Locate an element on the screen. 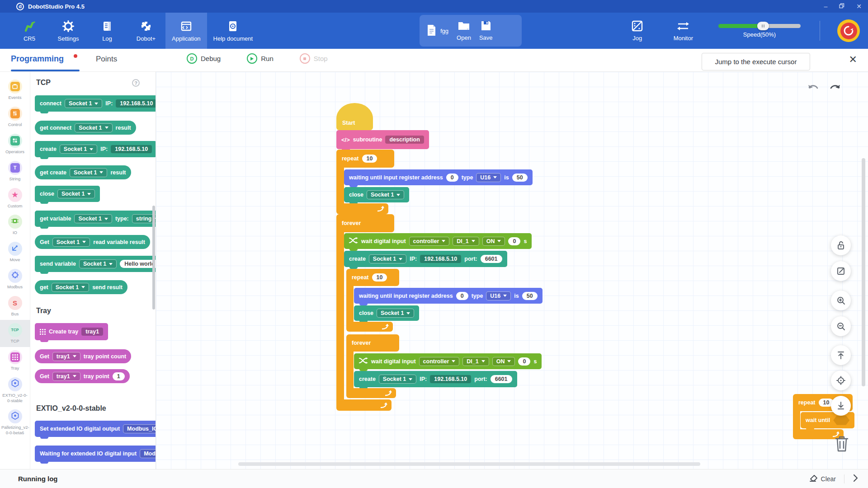 The width and height of the screenshot is (868, 488). palette-block-tray-point: Get tray1 tray point 1 is located at coordinates (82, 376).